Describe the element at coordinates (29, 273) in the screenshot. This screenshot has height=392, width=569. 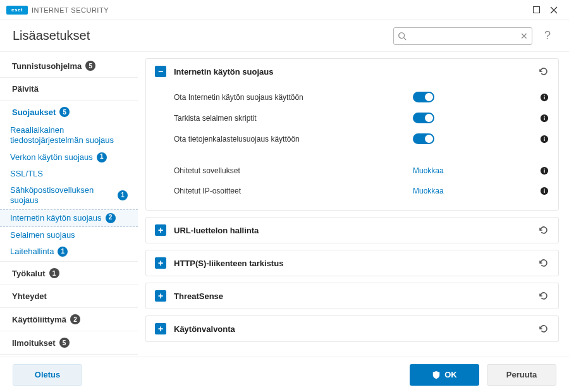
I see `sidebar-item-label: Työkalut` at that location.